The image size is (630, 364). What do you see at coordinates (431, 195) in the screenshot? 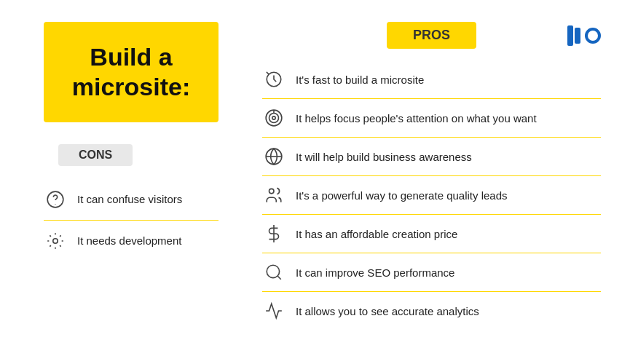
I see `list-item: It's a powerful way to generate quality …` at bounding box center [431, 195].